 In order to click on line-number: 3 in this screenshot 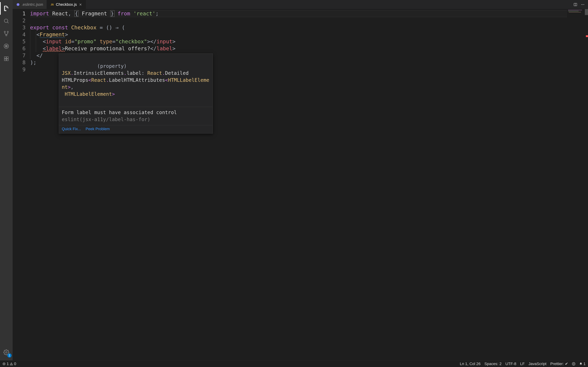, I will do `click(19, 28)`.